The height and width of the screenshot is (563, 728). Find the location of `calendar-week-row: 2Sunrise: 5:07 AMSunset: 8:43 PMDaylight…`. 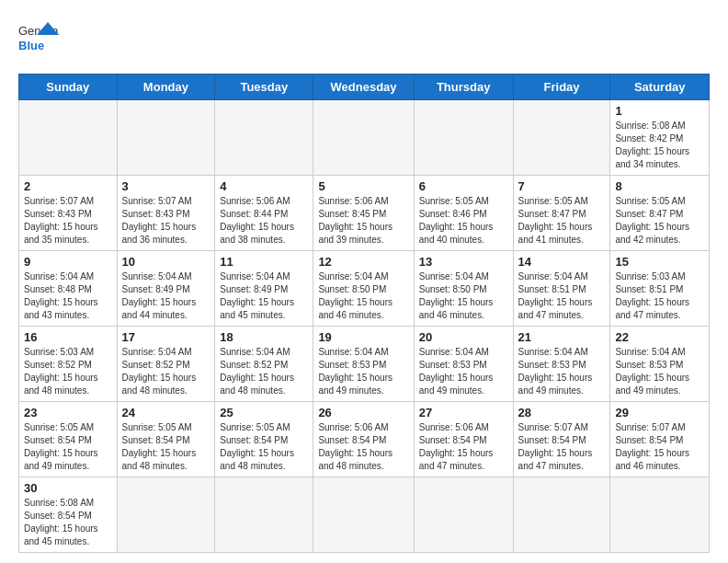

calendar-week-row: 2Sunrise: 5:07 AMSunset: 8:43 PMDaylight… is located at coordinates (364, 213).